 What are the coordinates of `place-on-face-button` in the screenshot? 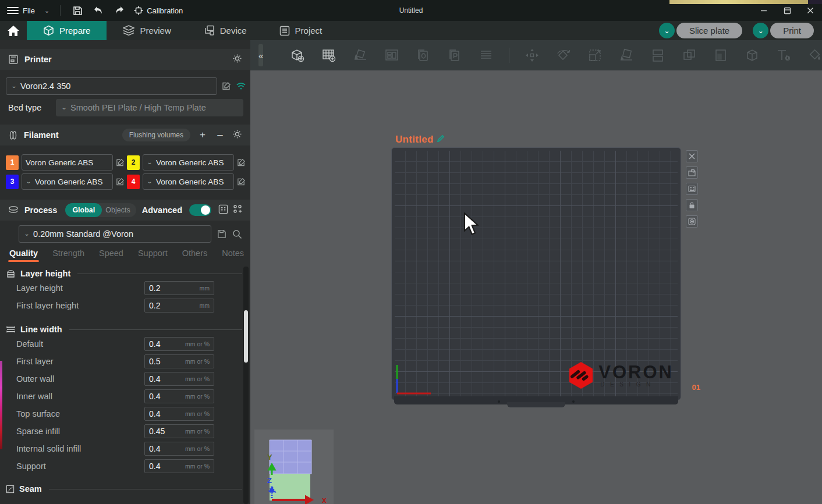 It's located at (626, 55).